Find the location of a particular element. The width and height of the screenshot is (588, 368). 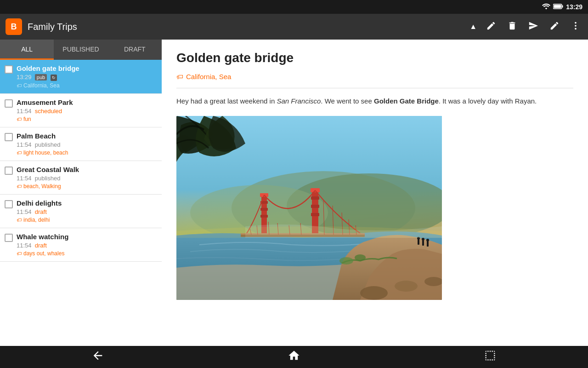

post-title-6: Whale watching is located at coordinates (86, 236).